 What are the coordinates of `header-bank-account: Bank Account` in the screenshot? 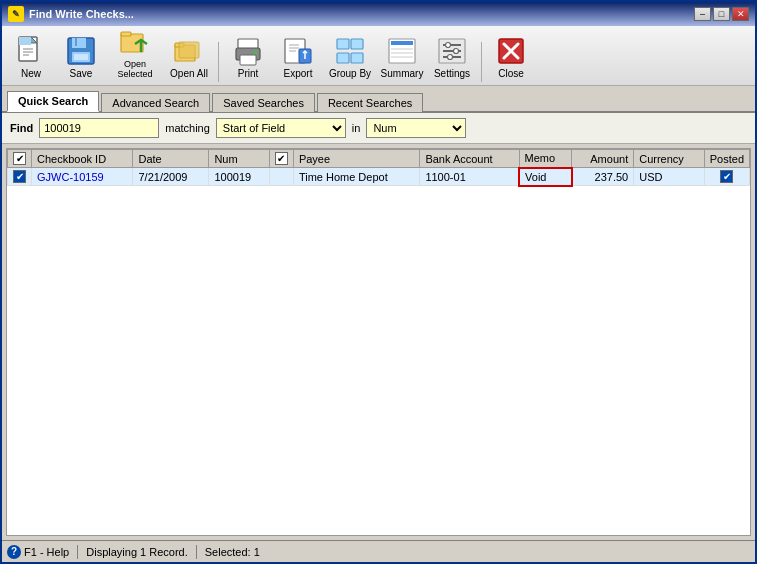 It's located at (470, 159).